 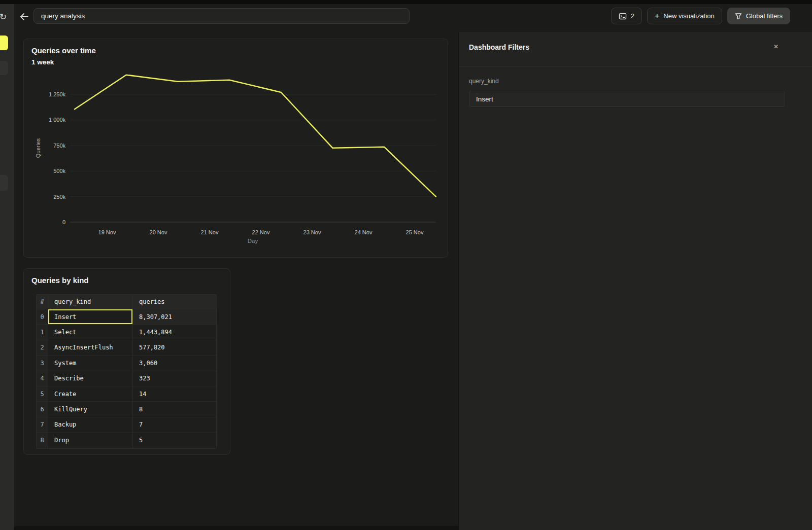 What do you see at coordinates (90, 316) in the screenshot?
I see `query-kind-cell: Insert` at bounding box center [90, 316].